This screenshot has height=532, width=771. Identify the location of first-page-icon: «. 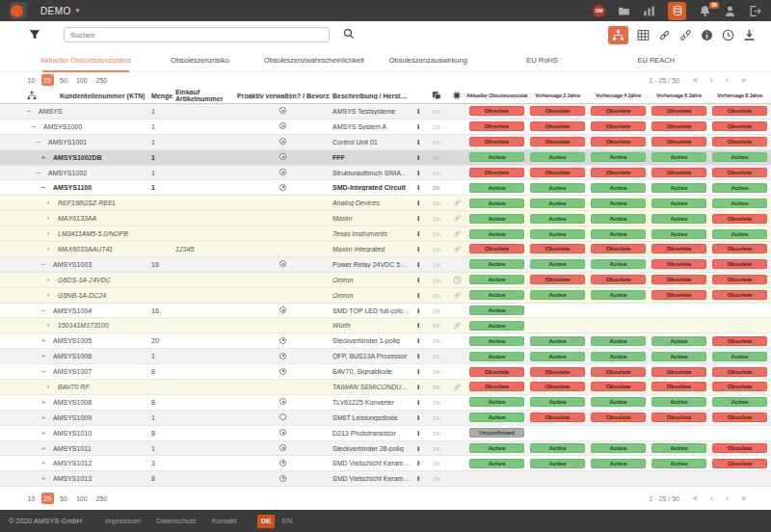
(696, 499).